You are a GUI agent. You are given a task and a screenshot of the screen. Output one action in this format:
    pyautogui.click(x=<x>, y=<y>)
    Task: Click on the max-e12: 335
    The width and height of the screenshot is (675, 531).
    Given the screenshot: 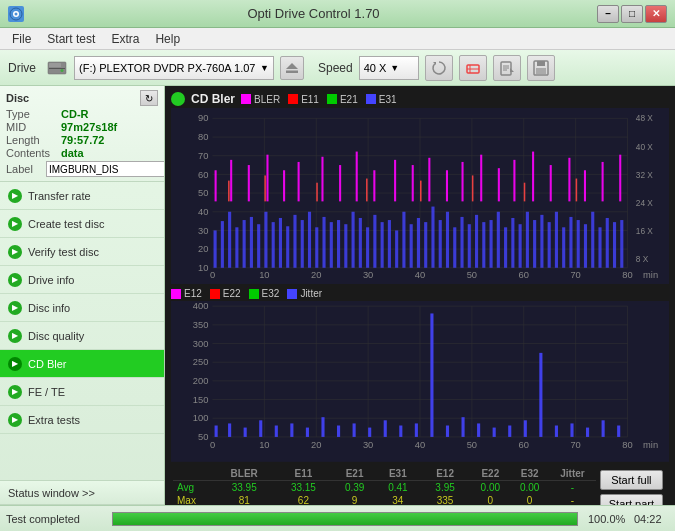 What is the action you would take?
    pyautogui.click(x=444, y=500)
    